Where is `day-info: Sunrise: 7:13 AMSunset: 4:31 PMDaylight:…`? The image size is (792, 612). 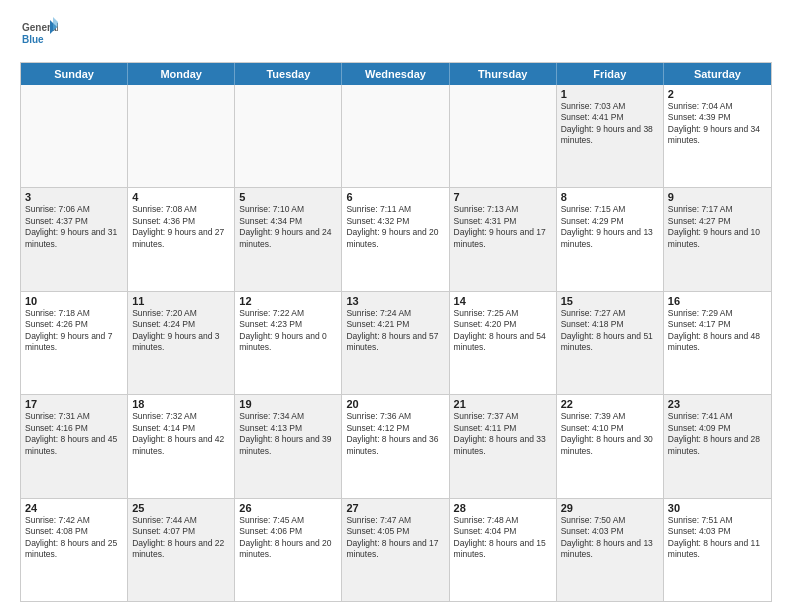 day-info: Sunrise: 7:13 AMSunset: 4:31 PMDaylight:… is located at coordinates (503, 227).